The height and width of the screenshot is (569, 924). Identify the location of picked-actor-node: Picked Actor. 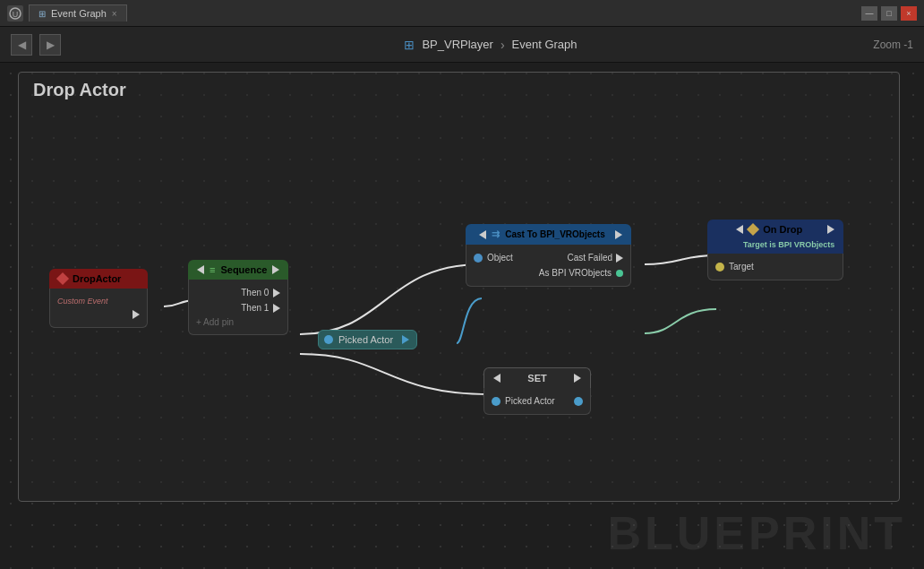
(367, 340).